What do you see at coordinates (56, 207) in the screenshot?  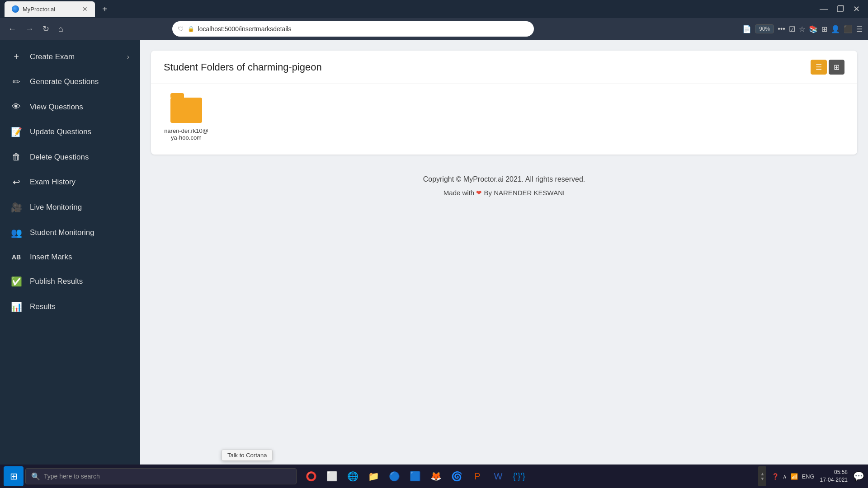 I see `sidebar-label-live-monitoring: Live Monitoring` at bounding box center [56, 207].